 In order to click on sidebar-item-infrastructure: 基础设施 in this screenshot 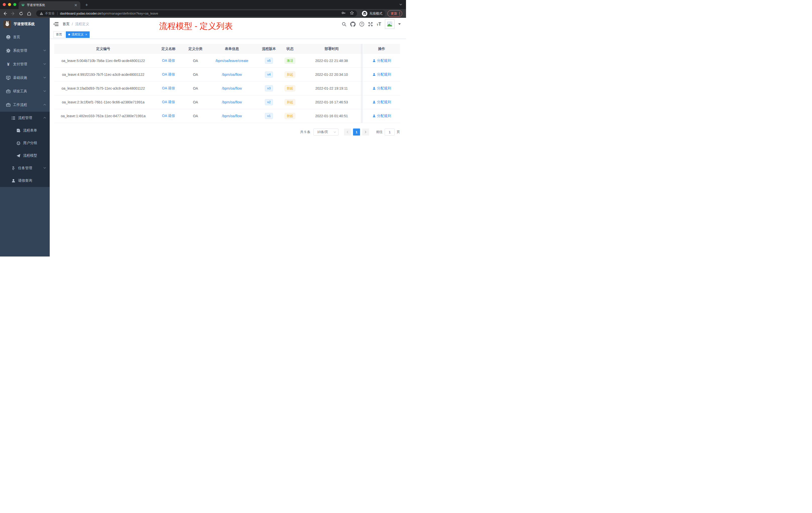, I will do `click(25, 78)`.